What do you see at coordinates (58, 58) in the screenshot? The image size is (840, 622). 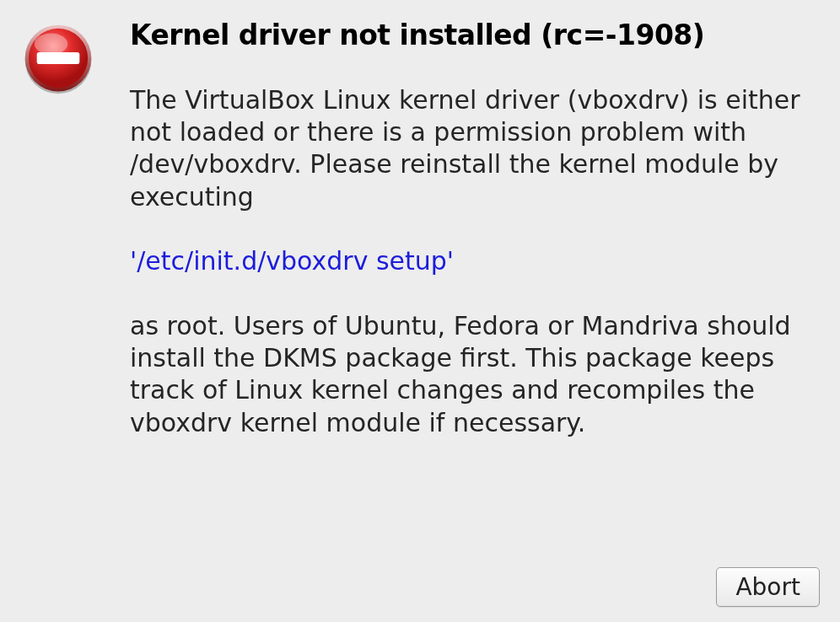 I see `error-icon` at bounding box center [58, 58].